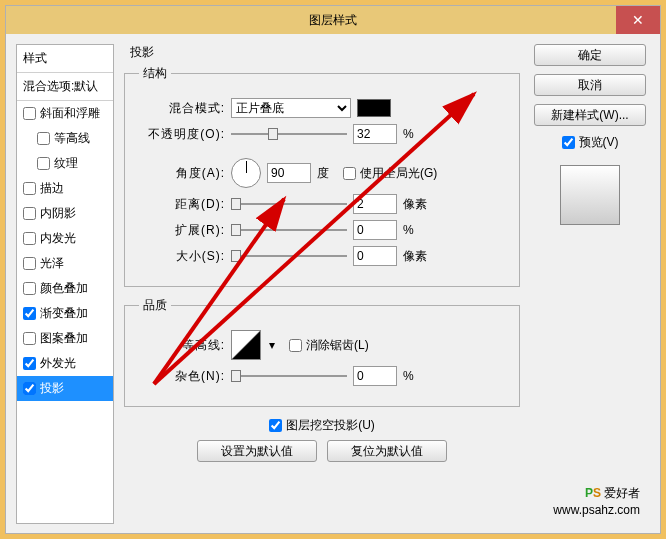  Describe the element at coordinates (276, 426) in the screenshot. I see `knockout-checkbox` at that location.